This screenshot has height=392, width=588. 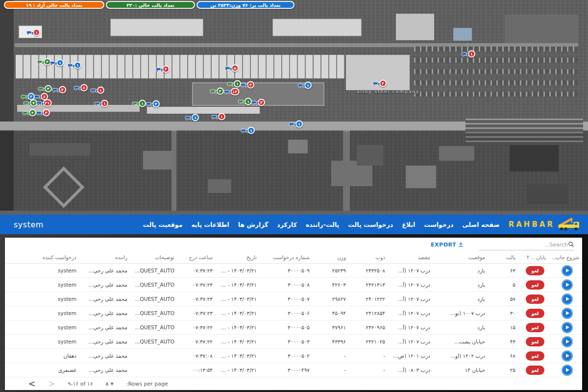 What do you see at coordinates (287, 224) in the screenshot?
I see `nav-item-5: کارکرد` at bounding box center [287, 224].